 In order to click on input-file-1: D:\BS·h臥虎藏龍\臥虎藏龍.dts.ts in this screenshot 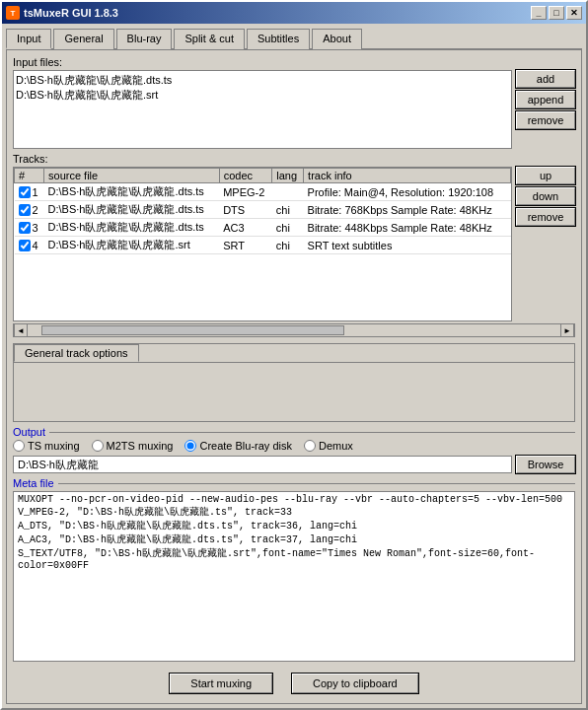, I will do `click(262, 81)`.